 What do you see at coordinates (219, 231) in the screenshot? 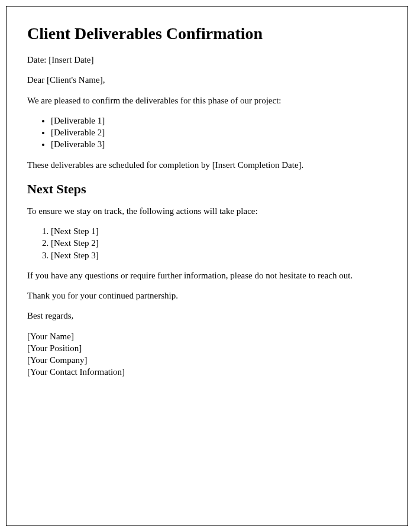
I see `list-item: [Next Step 1]` at bounding box center [219, 231].